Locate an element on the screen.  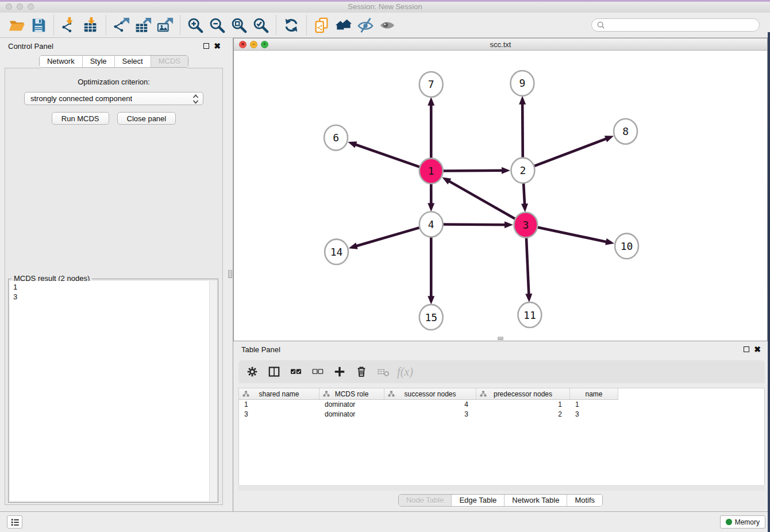
network-window-title: scc.txt is located at coordinates (500, 45).